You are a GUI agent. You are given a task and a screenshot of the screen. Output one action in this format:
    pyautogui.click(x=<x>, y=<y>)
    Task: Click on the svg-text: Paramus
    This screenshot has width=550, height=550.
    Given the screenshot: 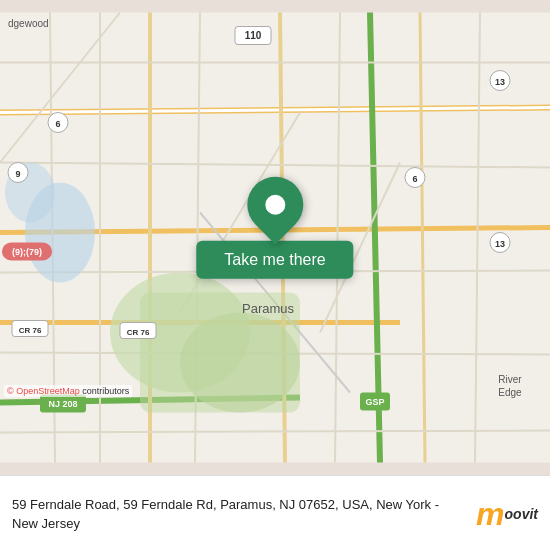 What is the action you would take?
    pyautogui.click(x=268, y=308)
    